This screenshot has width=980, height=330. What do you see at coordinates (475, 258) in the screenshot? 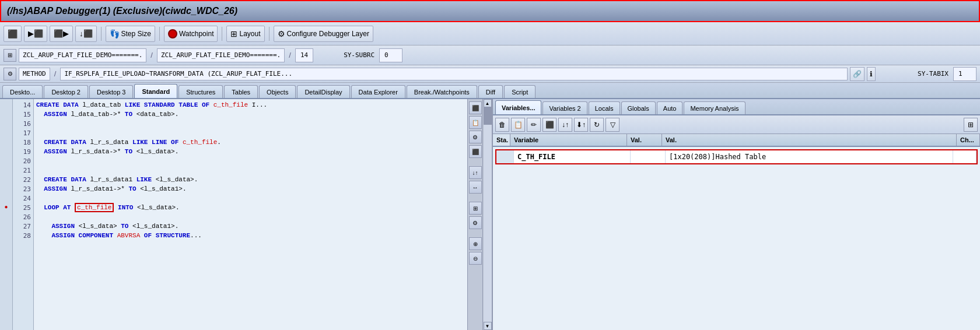
I see `code-side-btn-10: ⊖` at bounding box center [475, 258].